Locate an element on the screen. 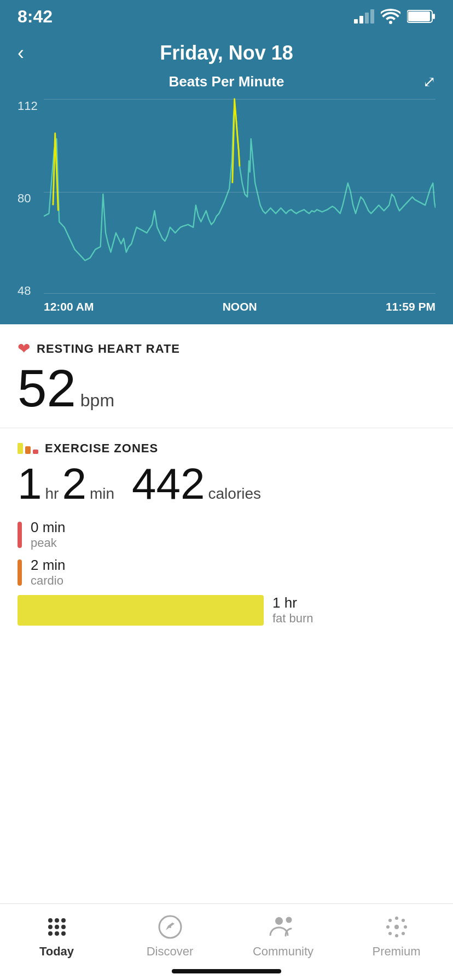 The image size is (453, 980). bottom-nav: Today Discover Community is located at coordinates (226, 942).